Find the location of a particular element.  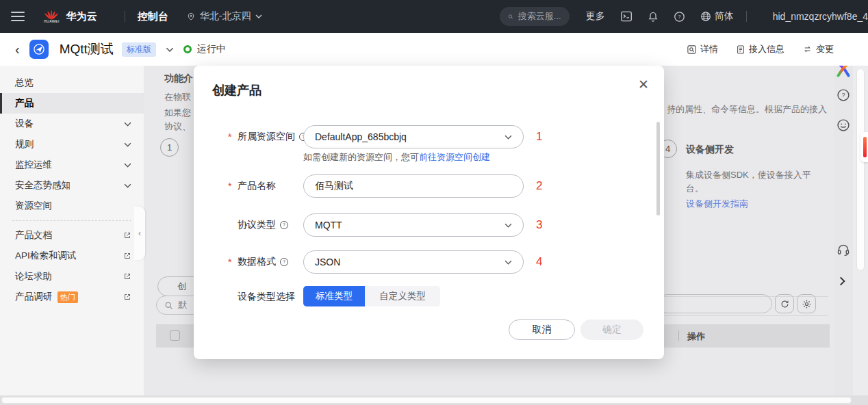

create-resource-space-link: 前往资源空间创建 is located at coordinates (455, 157).